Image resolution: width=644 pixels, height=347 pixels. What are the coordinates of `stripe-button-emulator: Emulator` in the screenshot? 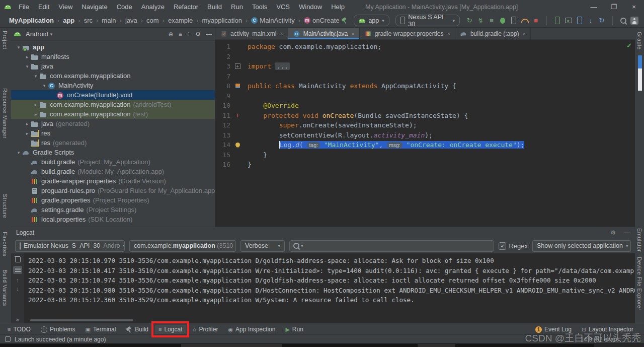 It's located at (639, 240).